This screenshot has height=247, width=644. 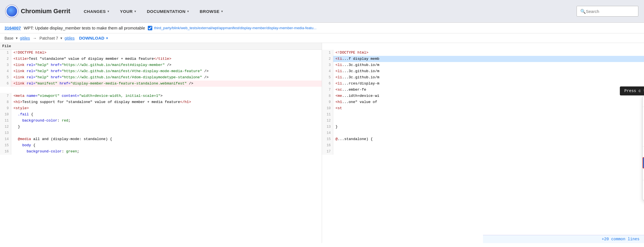 What do you see at coordinates (643, 163) in the screenshot?
I see `context-menu-item-open-editor: 💻Open in Editor` at bounding box center [643, 163].